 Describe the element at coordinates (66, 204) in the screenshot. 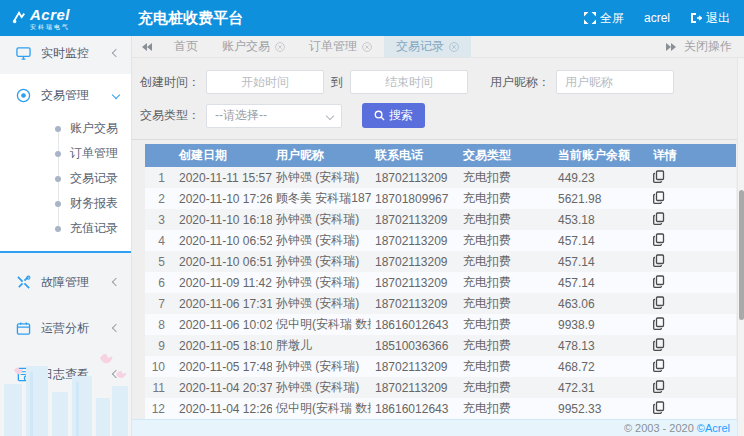

I see `sidebar-item-financial-report: 财务报表` at that location.